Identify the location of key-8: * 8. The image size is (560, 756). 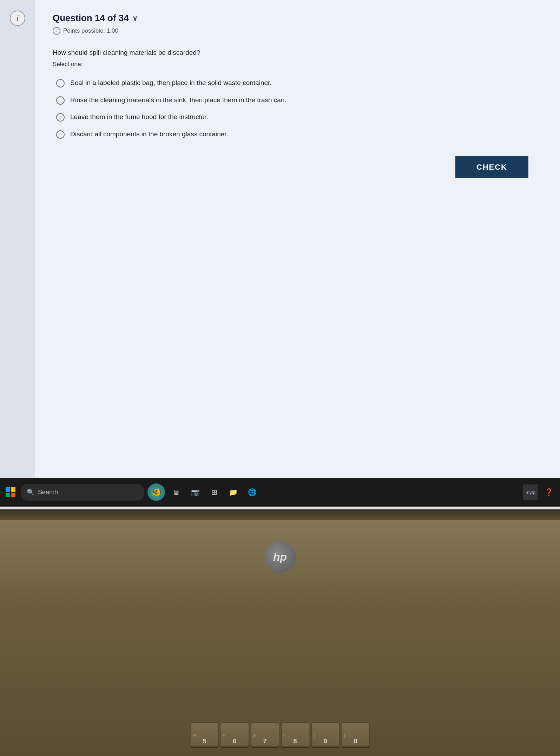
(295, 735).